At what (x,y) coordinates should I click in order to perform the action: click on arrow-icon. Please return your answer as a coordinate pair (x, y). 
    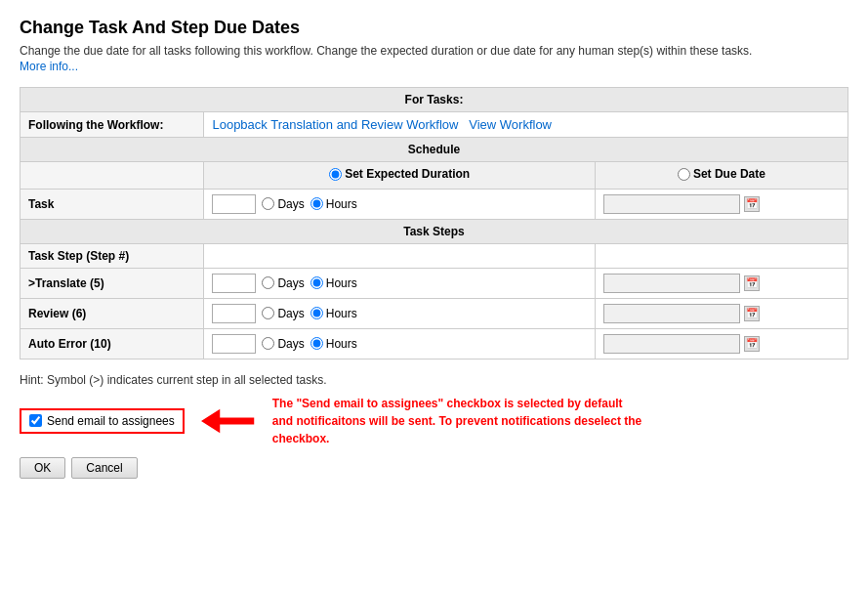
    Looking at the image, I should click on (228, 421).